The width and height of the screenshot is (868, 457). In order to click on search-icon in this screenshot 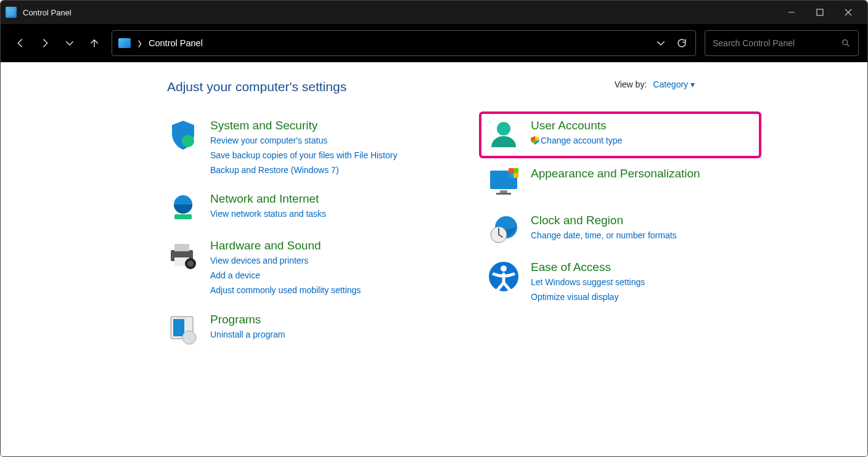, I will do `click(846, 43)`.